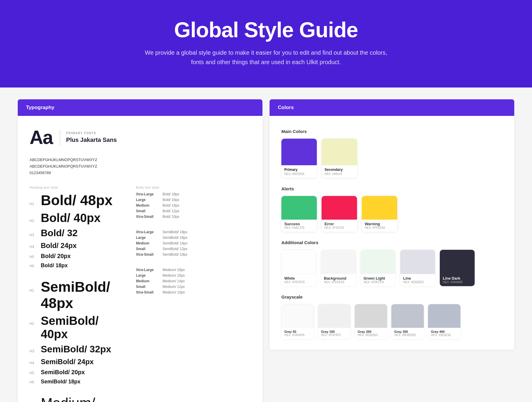 The height and width of the screenshot is (402, 532). I want to click on additional-title: Additional Colors, so click(392, 242).